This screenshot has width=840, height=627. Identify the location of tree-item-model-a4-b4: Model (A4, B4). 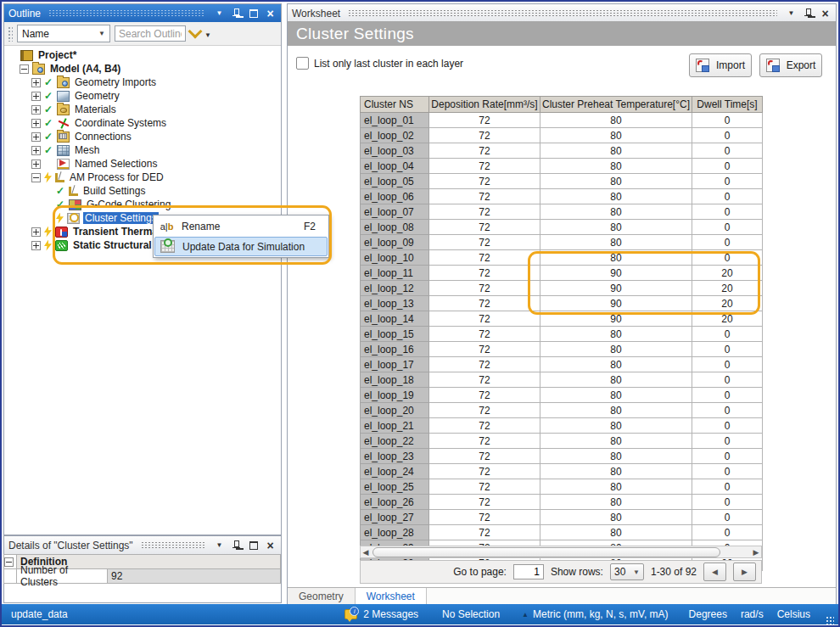
(143, 69).